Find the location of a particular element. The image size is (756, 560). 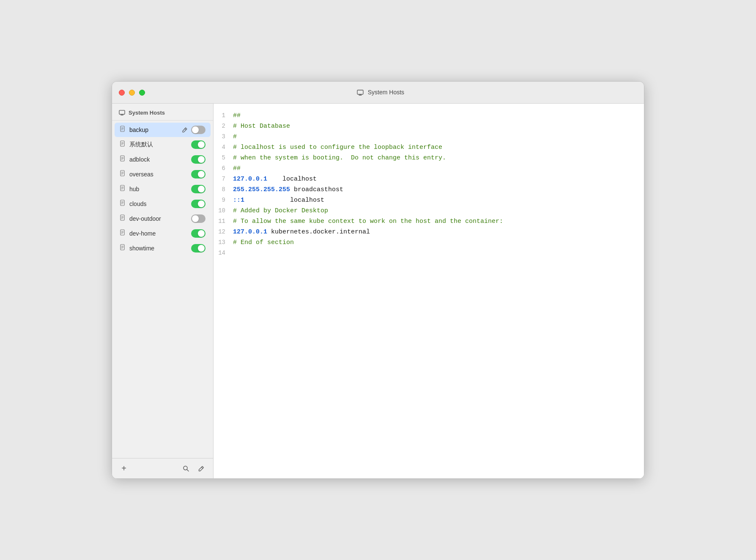

line-content: # Host Database is located at coordinates (435, 126).